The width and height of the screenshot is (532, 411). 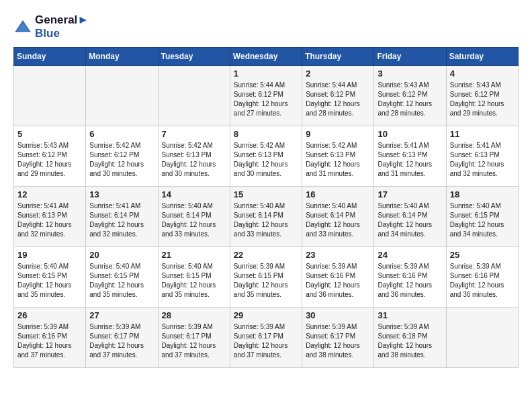 What do you see at coordinates (482, 195) in the screenshot?
I see `day-number: 18` at bounding box center [482, 195].